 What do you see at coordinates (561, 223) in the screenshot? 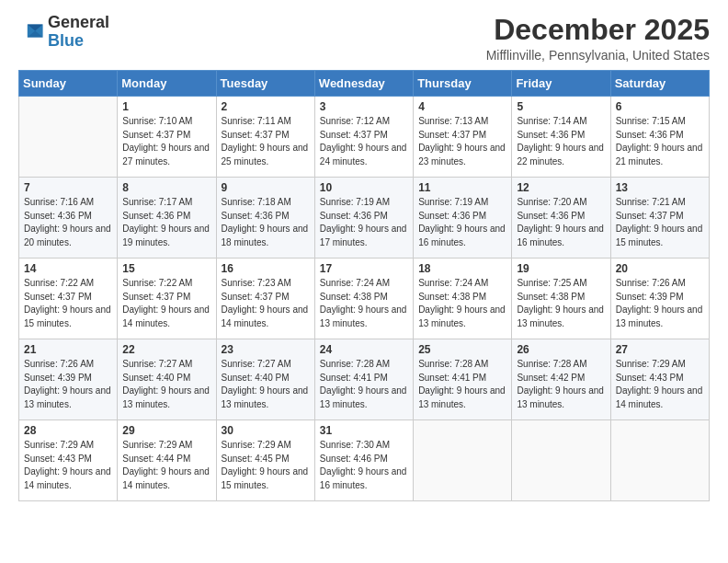
I see `day-info: Sunrise: 7:20 AMSunset: 4:36 PMDaylight:…` at bounding box center [561, 223].